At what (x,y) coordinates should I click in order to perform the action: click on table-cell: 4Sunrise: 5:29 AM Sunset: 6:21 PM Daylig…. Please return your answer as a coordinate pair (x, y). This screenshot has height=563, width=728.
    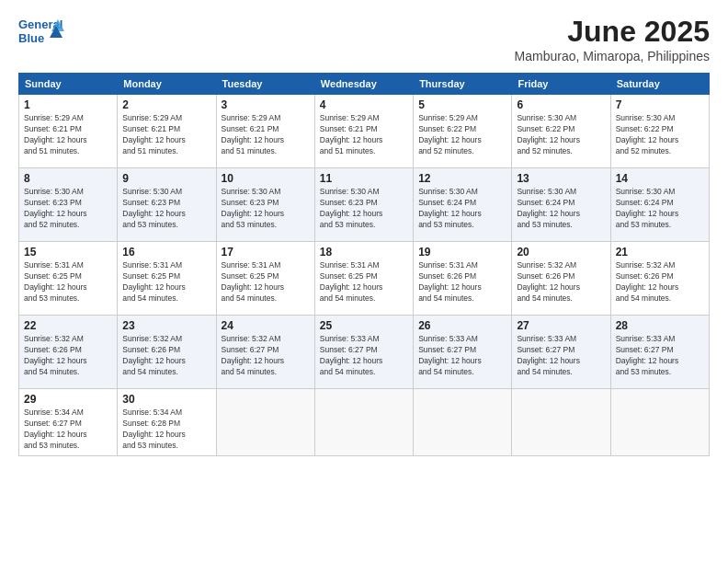
    Looking at the image, I should click on (364, 132).